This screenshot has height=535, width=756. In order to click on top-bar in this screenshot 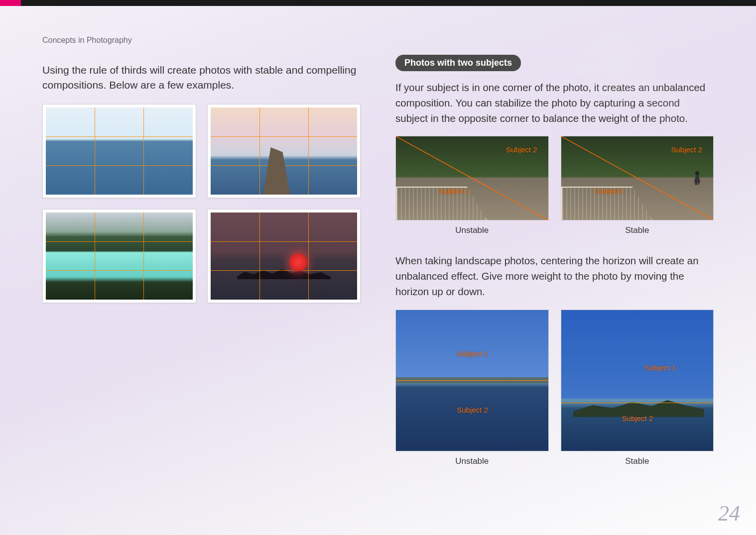, I will do `click(378, 3)`.